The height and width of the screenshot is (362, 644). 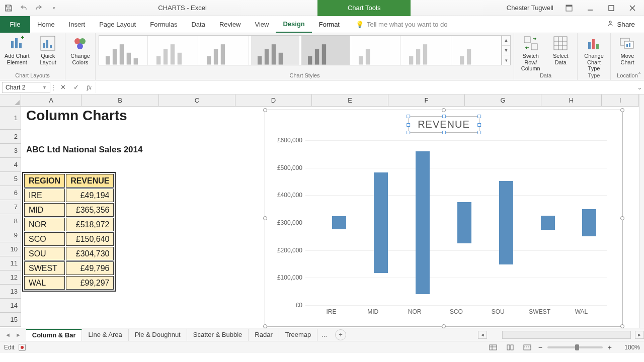 I want to click on tab-data: Data, so click(x=198, y=24).